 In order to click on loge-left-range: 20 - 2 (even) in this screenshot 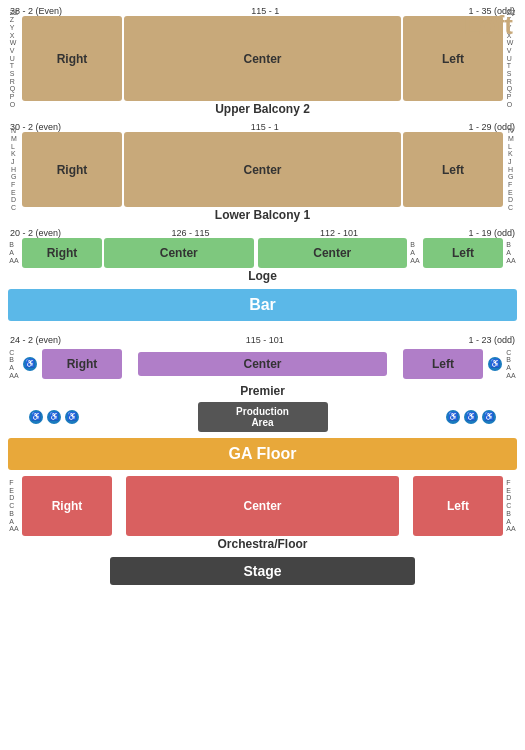, I will do `click(36, 233)`.